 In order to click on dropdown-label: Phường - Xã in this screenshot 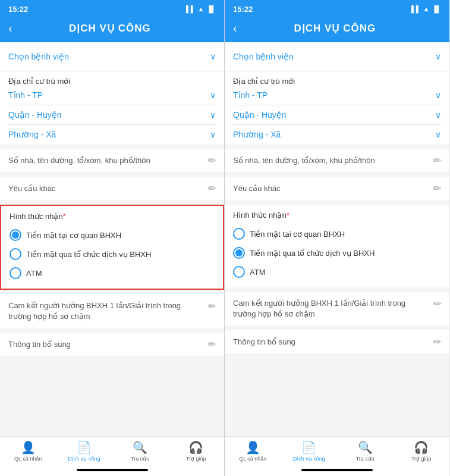, I will do `click(257, 134)`.